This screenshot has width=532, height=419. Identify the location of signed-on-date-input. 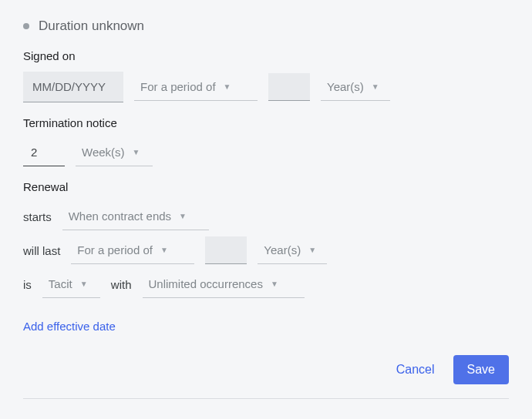
(73, 87).